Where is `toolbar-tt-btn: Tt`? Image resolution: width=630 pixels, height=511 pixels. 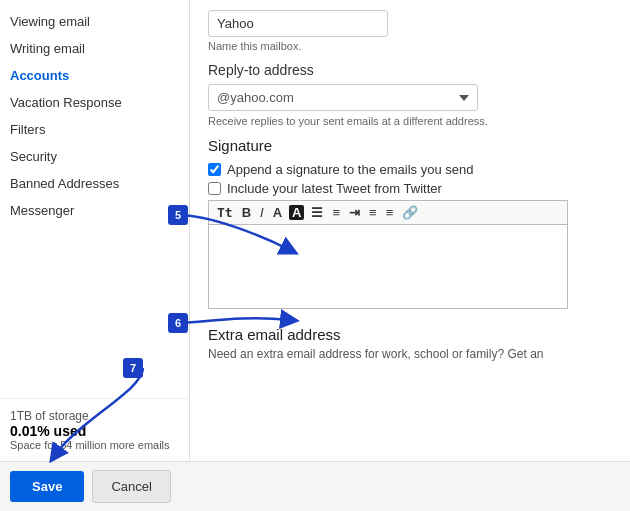
toolbar-tt-btn: Tt is located at coordinates (225, 212).